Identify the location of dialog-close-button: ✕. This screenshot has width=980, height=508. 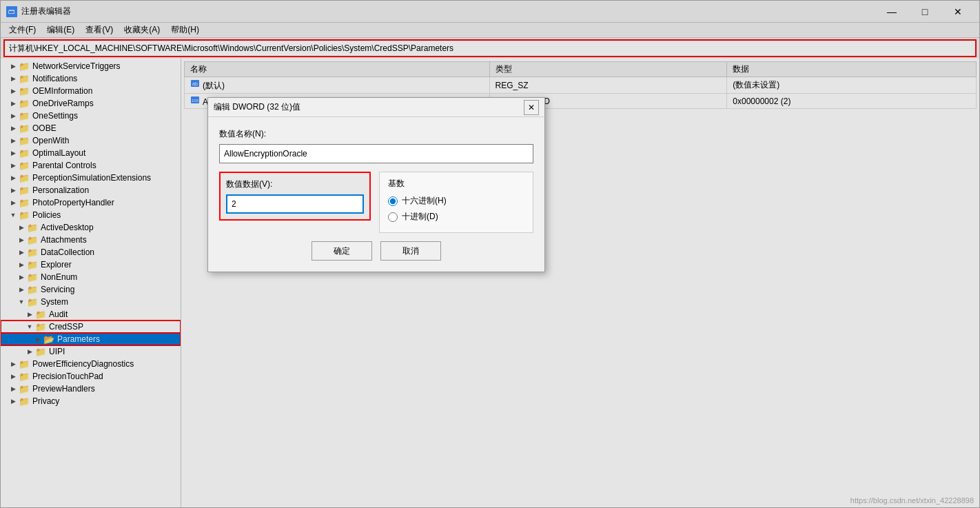
(531, 108).